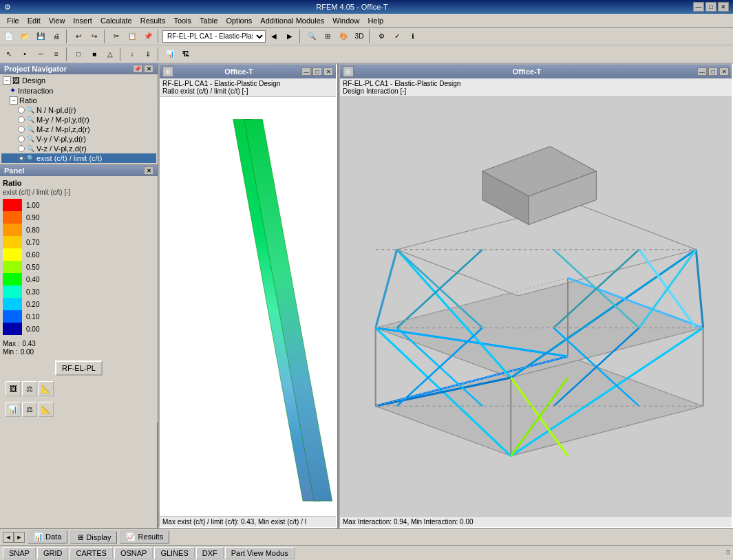  What do you see at coordinates (359, 36) in the screenshot?
I see `tb-3d: 3D` at bounding box center [359, 36].